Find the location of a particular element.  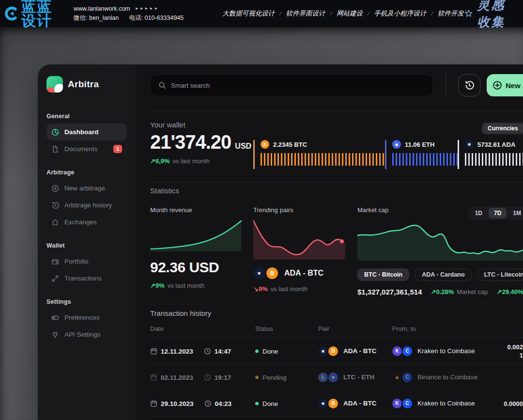

banner-nav-item-website: 网站建设 is located at coordinates (350, 14).